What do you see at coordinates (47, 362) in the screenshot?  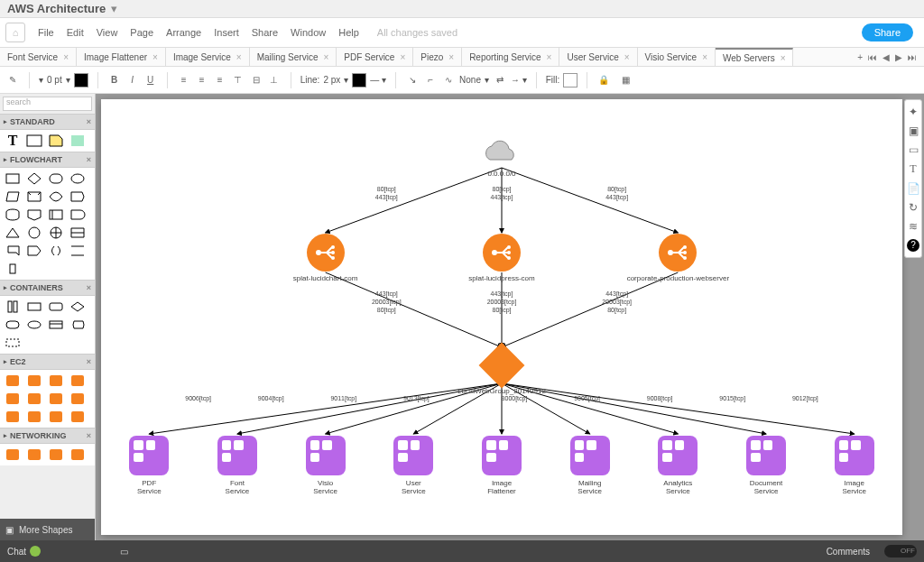 I see `section-ec2: ▸EC2×` at bounding box center [47, 362].